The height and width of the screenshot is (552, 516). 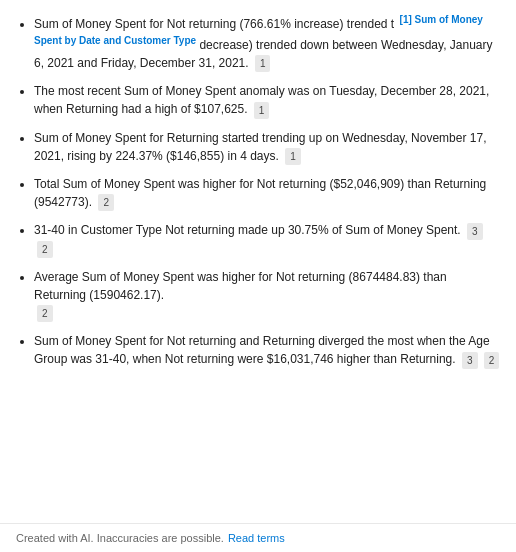 I want to click on read-terms-link: Read terms, so click(x=256, y=538).